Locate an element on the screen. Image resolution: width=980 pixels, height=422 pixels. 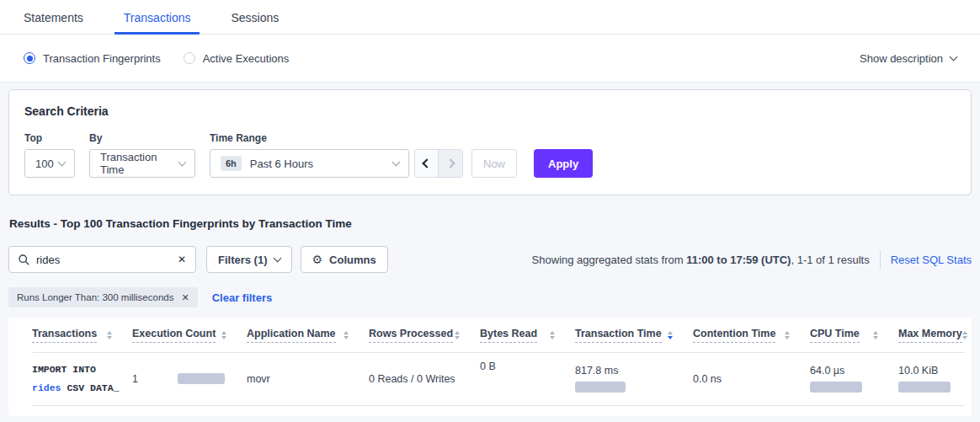
column-header-application-name: Application Name is located at coordinates (308, 335).